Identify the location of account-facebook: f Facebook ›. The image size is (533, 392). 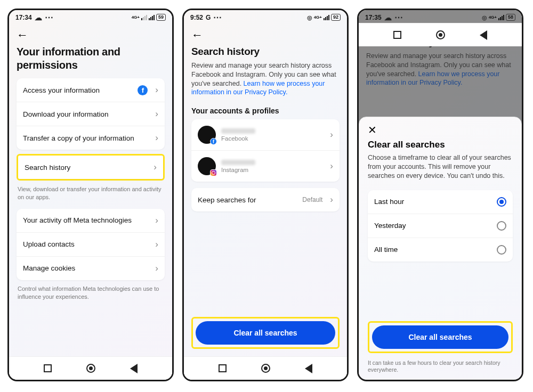
(265, 135).